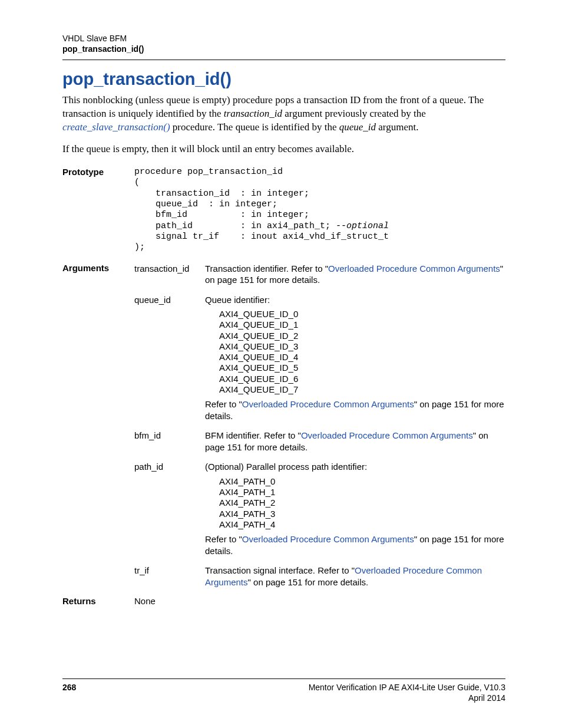 This screenshot has height=728, width=562. Describe the element at coordinates (97, 427) in the screenshot. I see `label-arguments: Arguments` at that location.